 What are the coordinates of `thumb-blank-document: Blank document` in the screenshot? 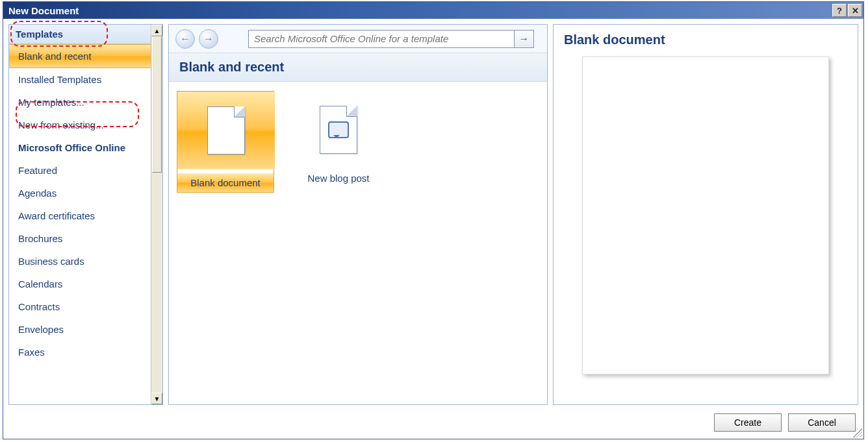 It's located at (225, 141).